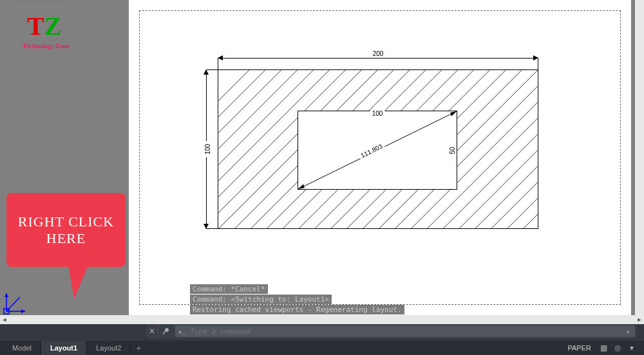 The height and width of the screenshot is (355, 644). What do you see at coordinates (75, 348) in the screenshot?
I see `layout-tabs: Model Layout1 Layout2 +` at bounding box center [75, 348].